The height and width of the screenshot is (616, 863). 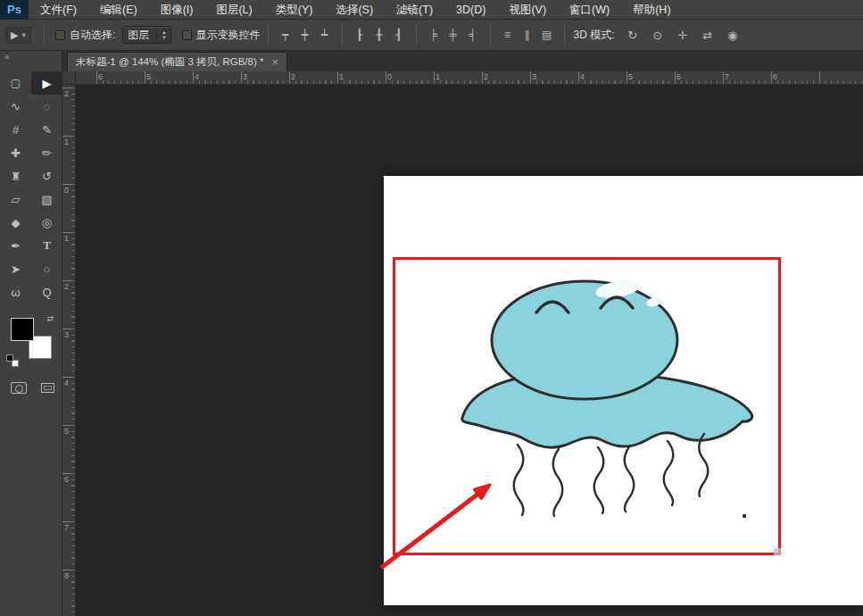 What do you see at coordinates (177, 62) in the screenshot?
I see `document-tab: 未标题-1 @ 144% (椭圆 3 拷贝, RGB/8) * ×` at bounding box center [177, 62].